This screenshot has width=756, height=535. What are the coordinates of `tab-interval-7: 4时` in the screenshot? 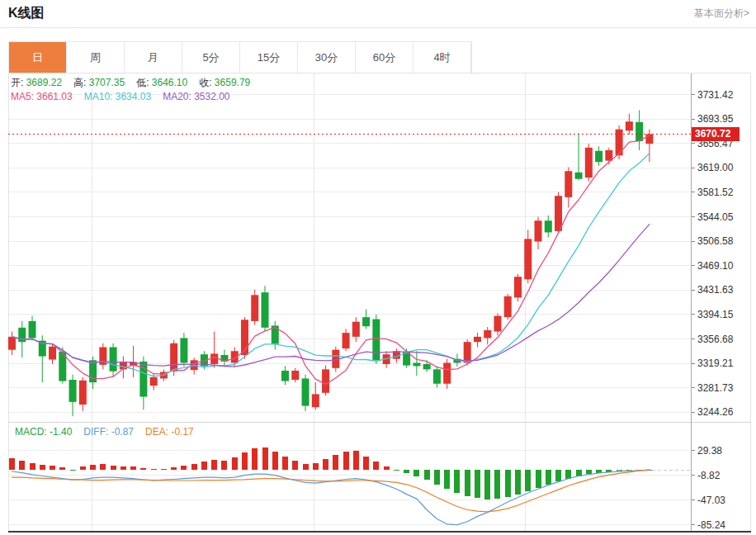 It's located at (442, 58).